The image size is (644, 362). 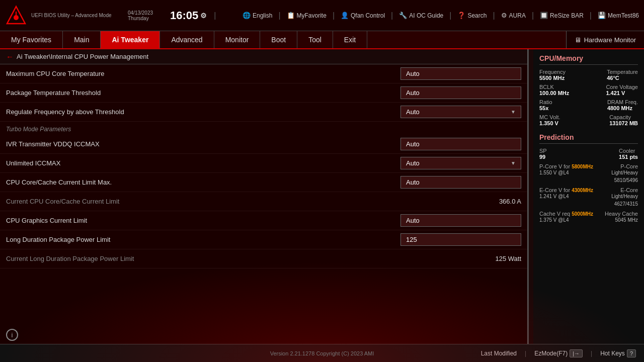 I want to click on setting-unlimited-iccmax-dropdown: Auto, so click(x=461, y=163).